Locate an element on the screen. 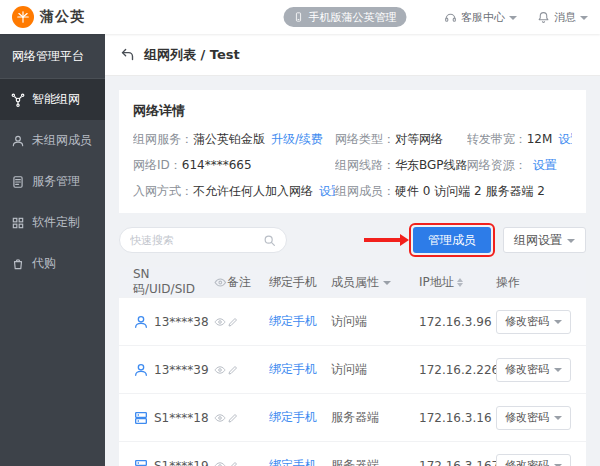  resources-settings-link: 设置 is located at coordinates (545, 165).